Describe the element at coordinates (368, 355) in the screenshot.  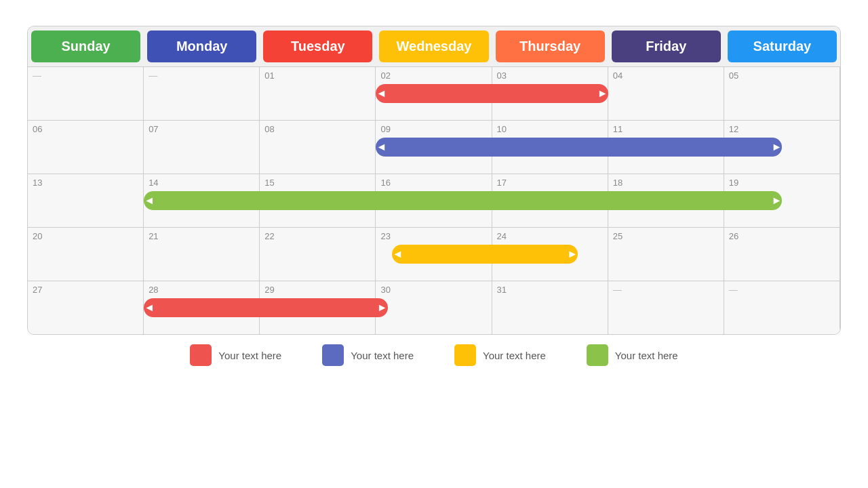
I see `legend-item-1: Your text here` at that location.